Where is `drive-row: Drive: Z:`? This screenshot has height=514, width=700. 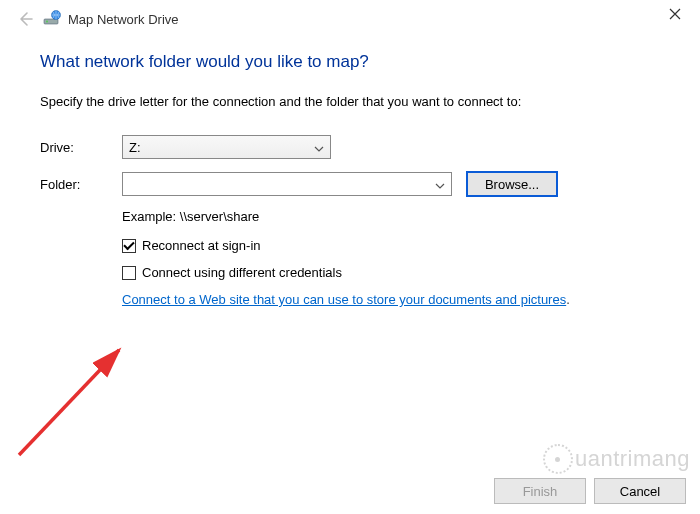
drive-row: Drive: Z: is located at coordinates (350, 147).